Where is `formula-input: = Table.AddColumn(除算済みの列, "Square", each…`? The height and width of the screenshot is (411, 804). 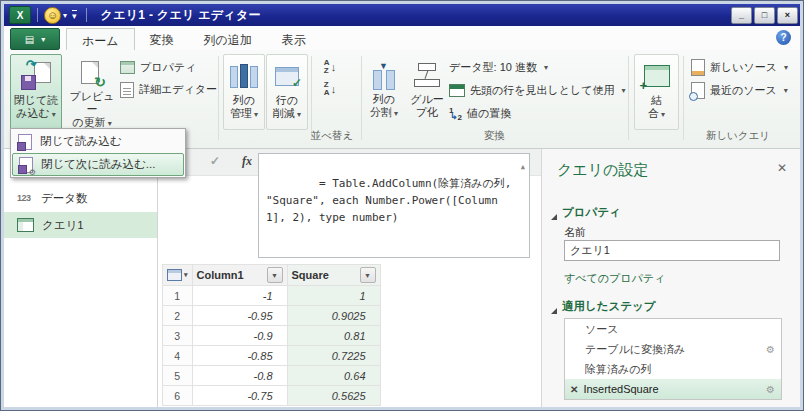
formula-input: = Table.AddColumn(除算済みの列, "Square", each… is located at coordinates (394, 206).